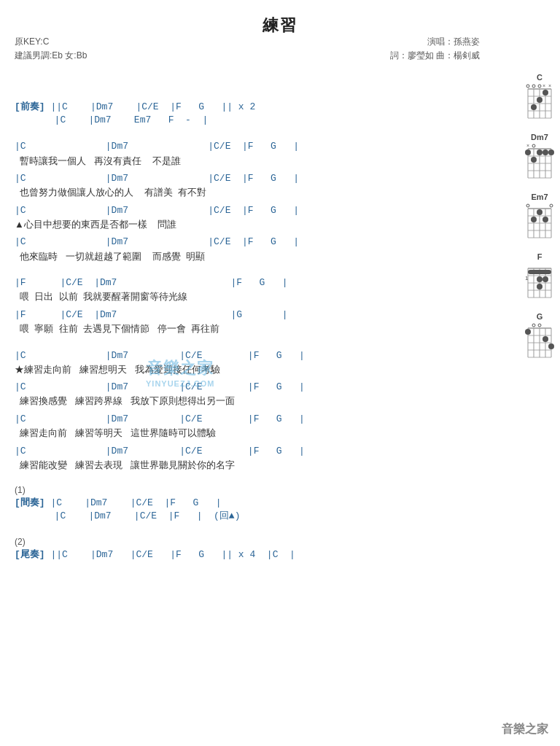 This screenshot has height=746, width=560. Describe the element at coordinates (540, 101) in the screenshot. I see `chord-C-grid: × ×` at that location.